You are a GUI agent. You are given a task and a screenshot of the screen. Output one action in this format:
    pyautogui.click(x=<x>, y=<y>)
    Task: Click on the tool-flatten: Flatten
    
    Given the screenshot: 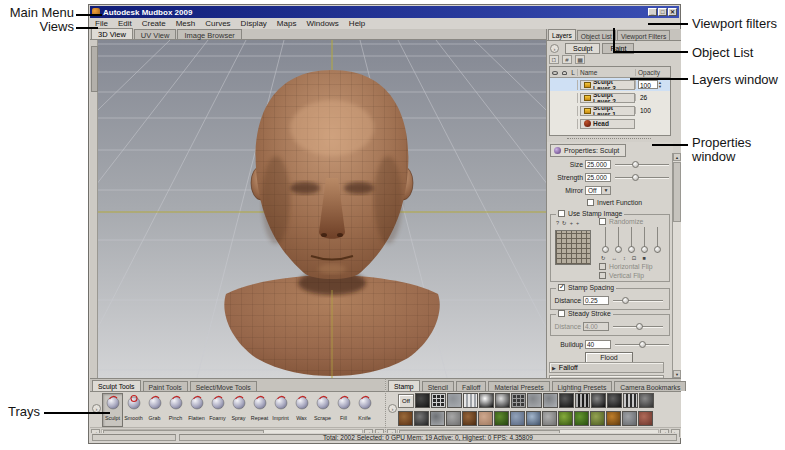 What is the action you would take?
    pyautogui.click(x=196, y=410)
    